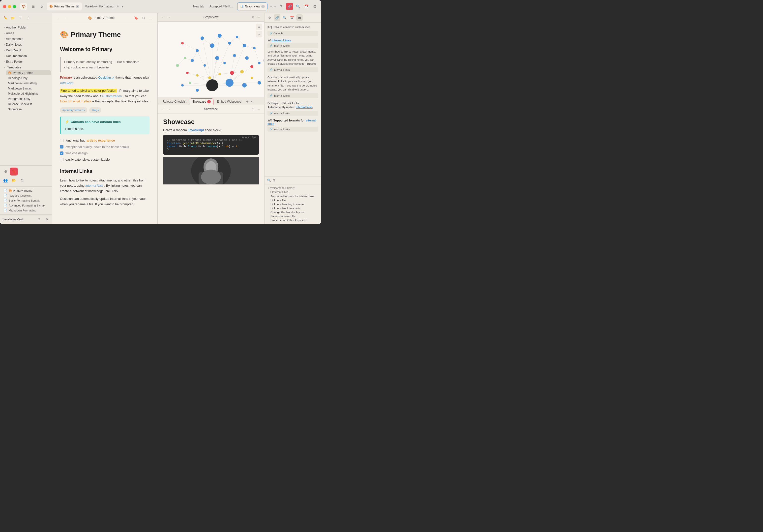  Describe the element at coordinates (74, 110) in the screenshot. I see `tag-primary-features: #primary-features` at that location.